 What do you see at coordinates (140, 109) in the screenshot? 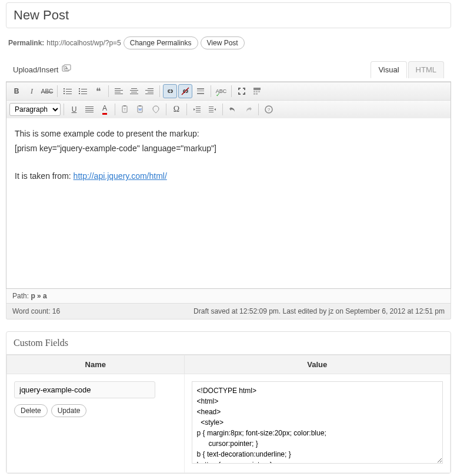
I see `svg-text: W` at bounding box center [140, 109].